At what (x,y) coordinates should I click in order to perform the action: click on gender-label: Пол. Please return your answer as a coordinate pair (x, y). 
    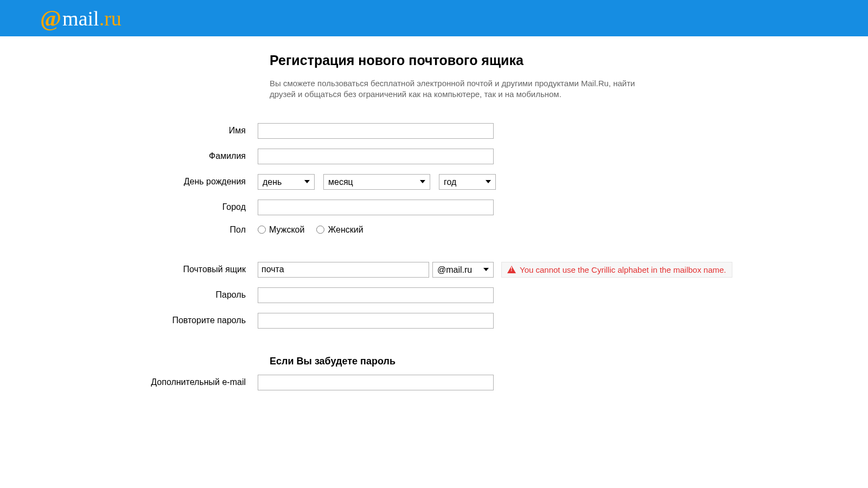
    Looking at the image, I should click on (129, 230).